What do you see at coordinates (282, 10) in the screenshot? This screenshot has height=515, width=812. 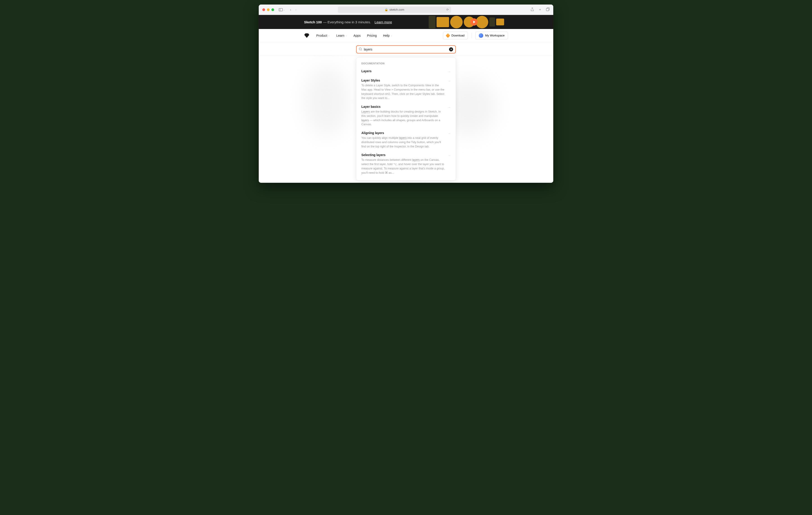 I see `sidebar-toggle-button: ⌄` at bounding box center [282, 10].